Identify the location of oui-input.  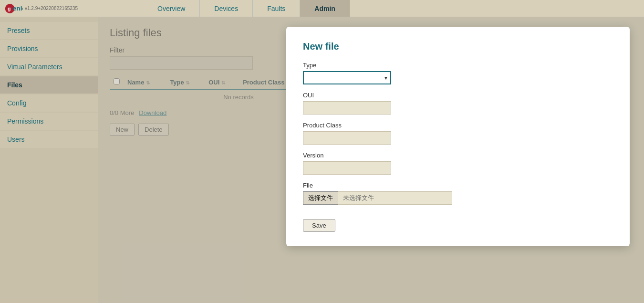
(347, 108).